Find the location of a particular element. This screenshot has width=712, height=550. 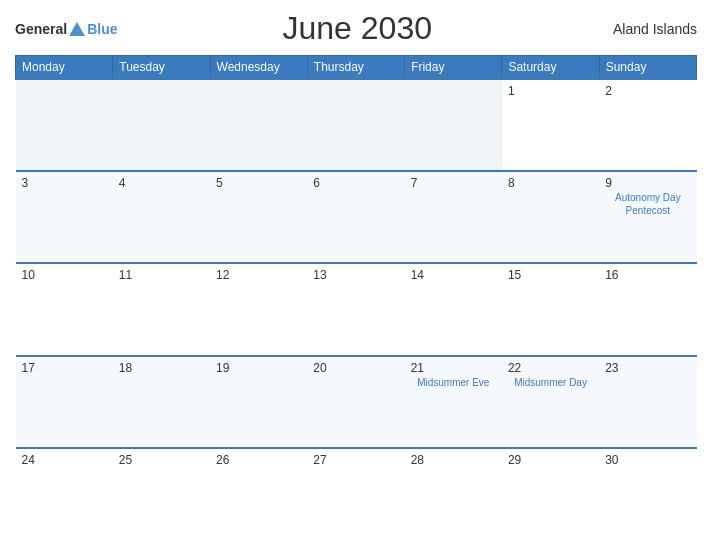

region-label: Aland Islands is located at coordinates (647, 29).